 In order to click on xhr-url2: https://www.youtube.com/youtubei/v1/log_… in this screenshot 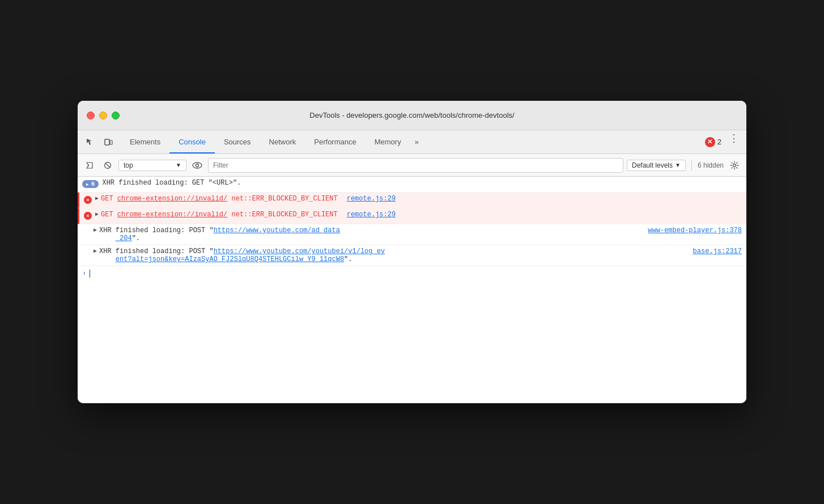, I will do `click(299, 251)`.